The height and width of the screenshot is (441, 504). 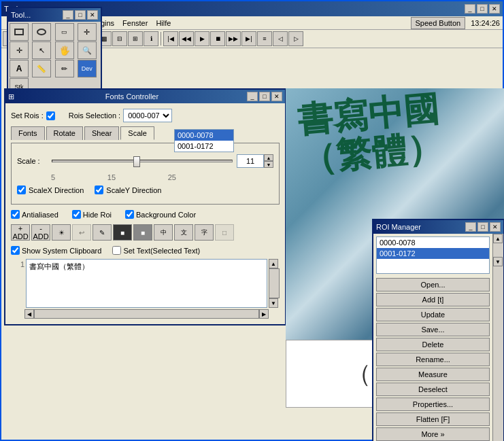 What do you see at coordinates (252, 96) in the screenshot?
I see `fonts-minimize: _` at bounding box center [252, 96].